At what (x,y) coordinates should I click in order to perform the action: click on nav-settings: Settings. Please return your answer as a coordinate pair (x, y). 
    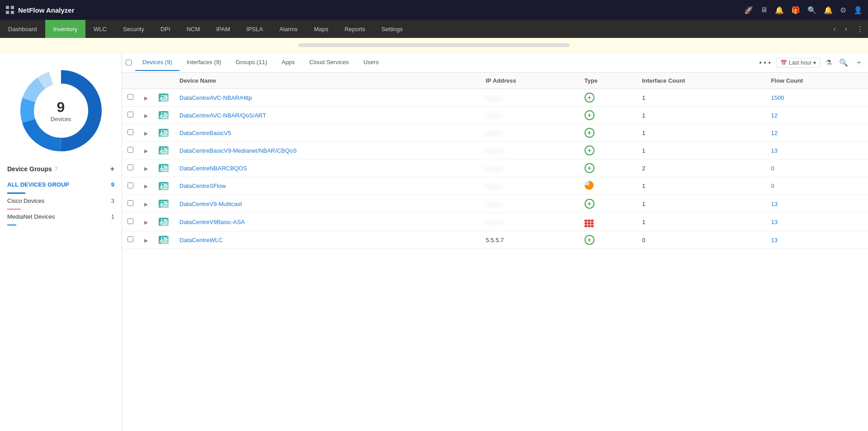
    Looking at the image, I should click on (392, 29).